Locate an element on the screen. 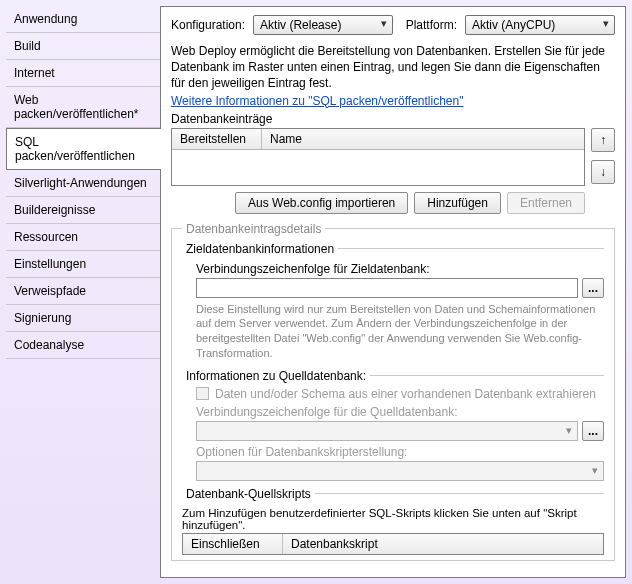 This screenshot has width=632, height=584. target-conn-browse-button: ... is located at coordinates (593, 288).